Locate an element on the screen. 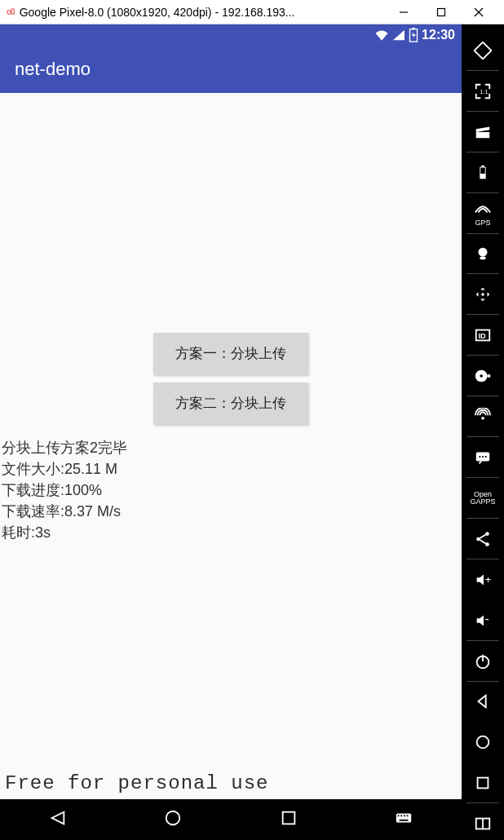 This screenshot has width=504, height=840. sms-button is located at coordinates (483, 458).